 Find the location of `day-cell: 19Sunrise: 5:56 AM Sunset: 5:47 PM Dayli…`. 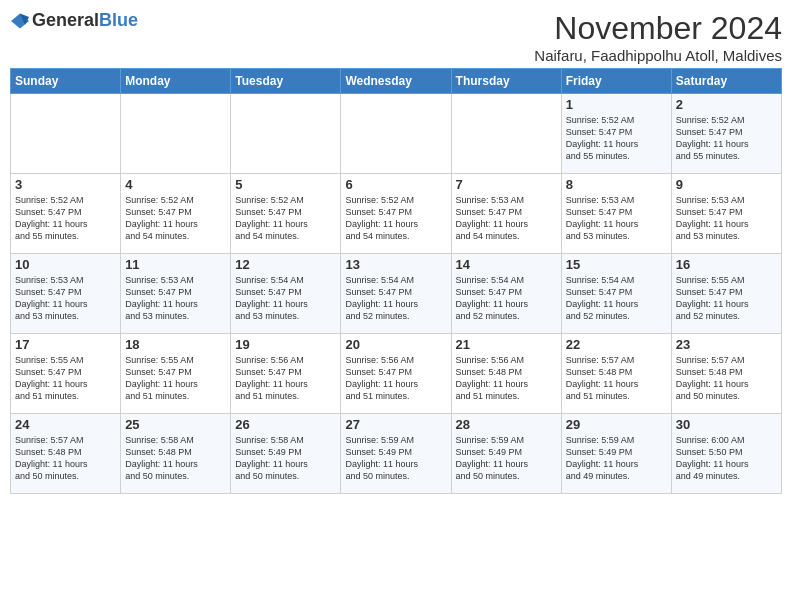

day-cell: 19Sunrise: 5:56 AM Sunset: 5:47 PM Dayli… is located at coordinates (286, 374).